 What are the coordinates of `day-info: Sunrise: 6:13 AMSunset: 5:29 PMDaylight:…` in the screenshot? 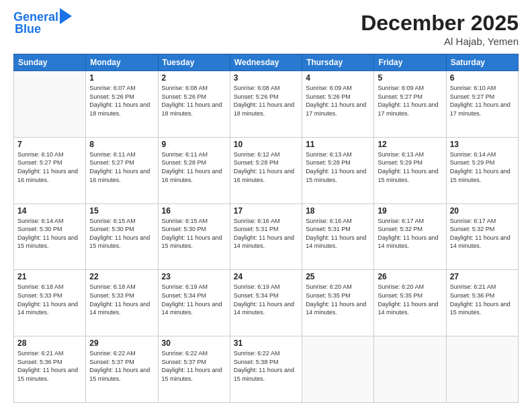 It's located at (410, 167).